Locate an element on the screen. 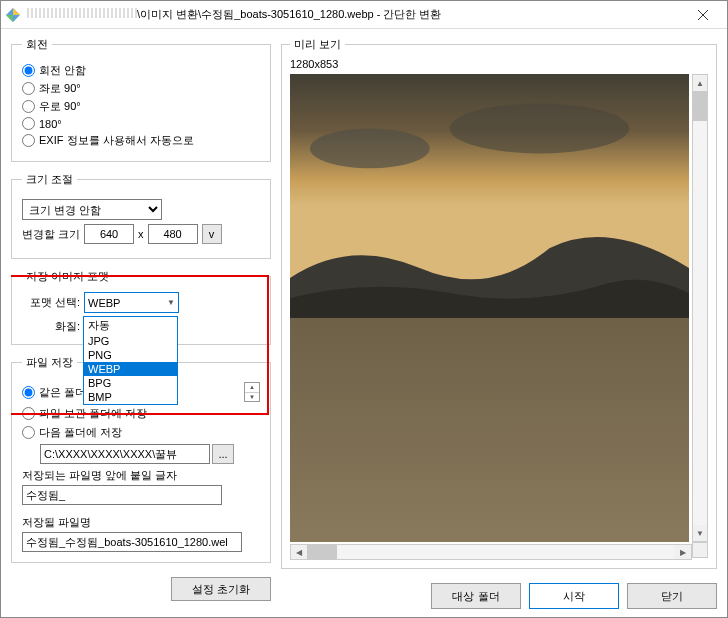 The height and width of the screenshot is (618, 728). scroll-corner is located at coordinates (700, 550).